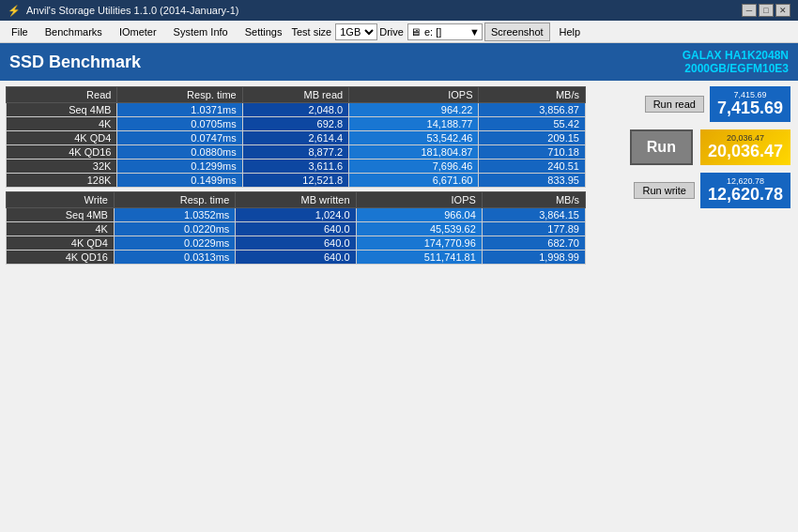 The width and height of the screenshot is (798, 532). Describe the element at coordinates (532, 139) in the screenshot. I see `read-mbs: 209.15` at that location.